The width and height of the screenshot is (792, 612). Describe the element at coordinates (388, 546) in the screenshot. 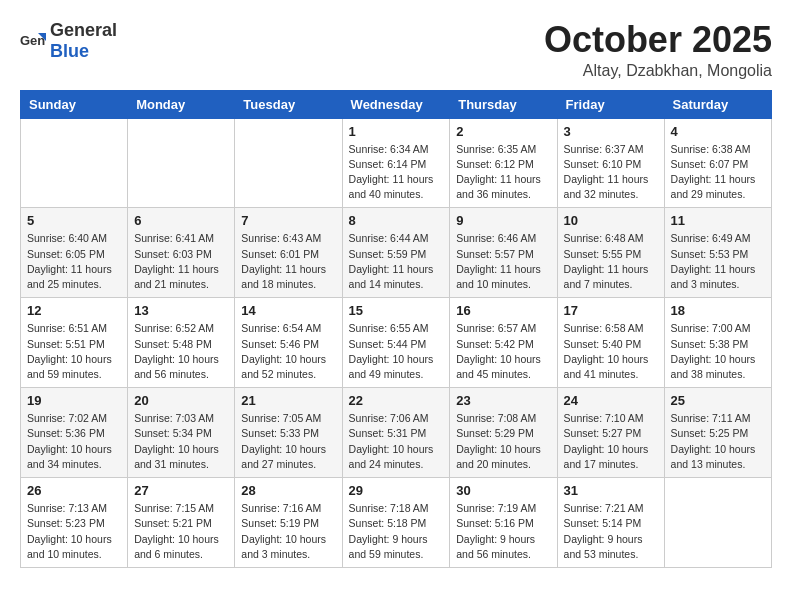

I see `daylight-text: Daylight: 9 hours and 59 minutes.` at that location.